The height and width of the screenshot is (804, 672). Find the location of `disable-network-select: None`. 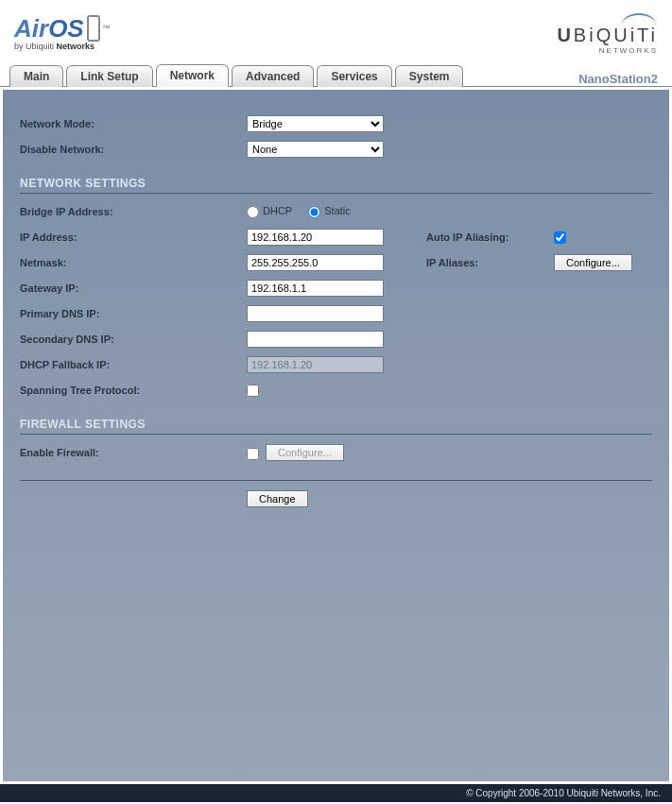

disable-network-select: None is located at coordinates (316, 149).